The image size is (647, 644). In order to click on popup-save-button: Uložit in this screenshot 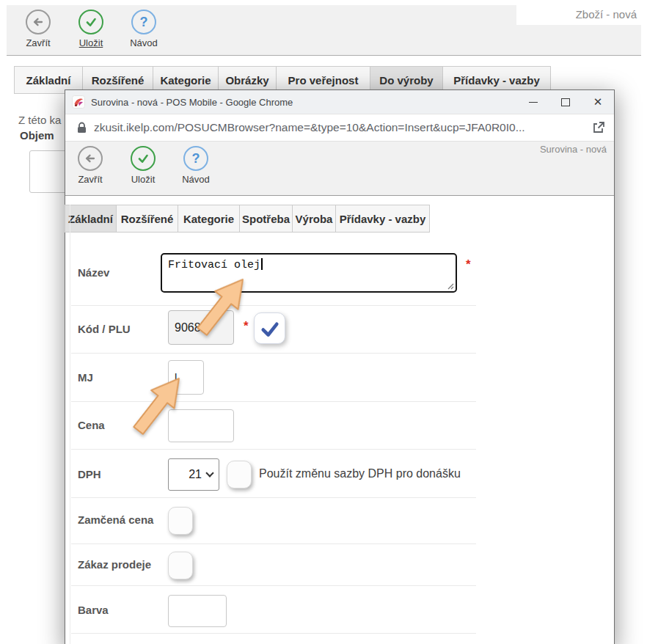, I will do `click(143, 166)`.